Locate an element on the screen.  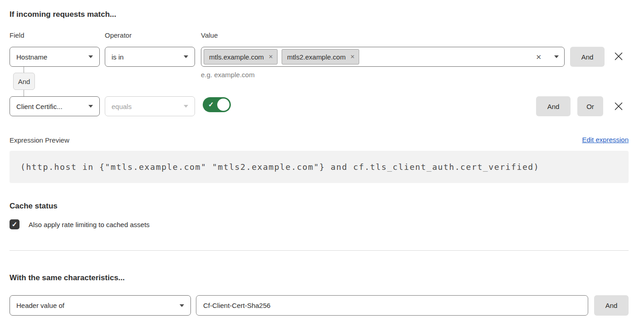
operator-select-row1: is in is located at coordinates (150, 57).